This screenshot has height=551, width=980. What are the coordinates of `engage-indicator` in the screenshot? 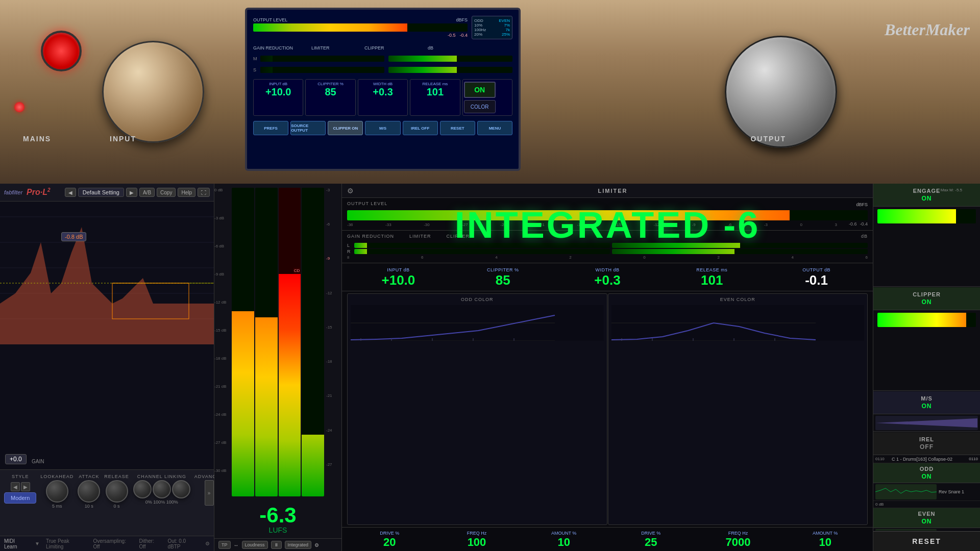 It's located at (19, 107).